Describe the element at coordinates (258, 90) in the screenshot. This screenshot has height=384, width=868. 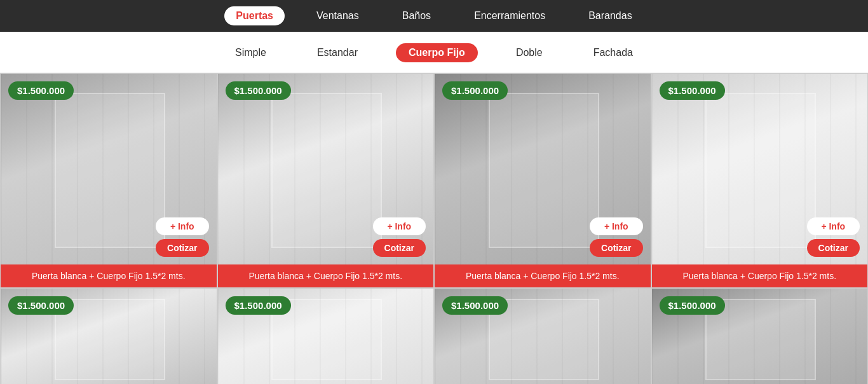
I see `price-badge-2: $1.500.000` at that location.